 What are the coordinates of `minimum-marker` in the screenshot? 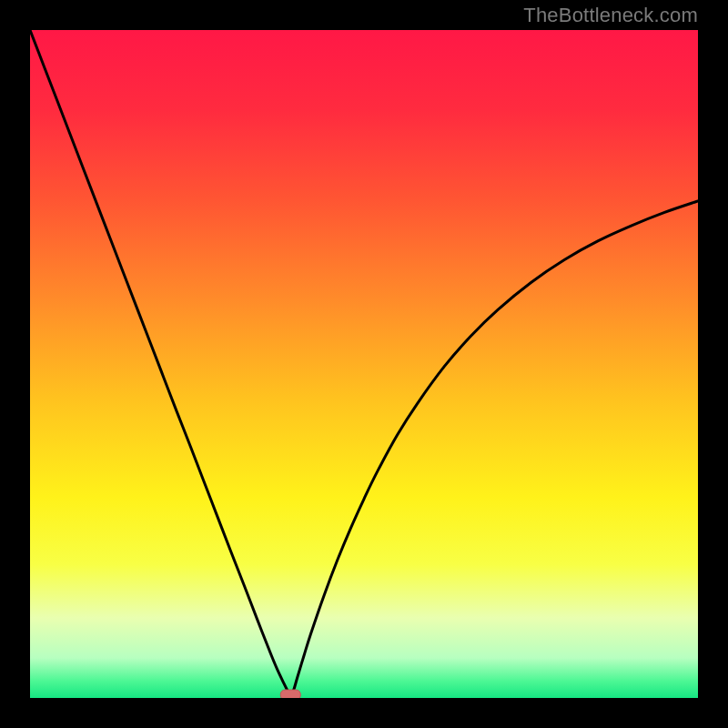 It's located at (290, 693).